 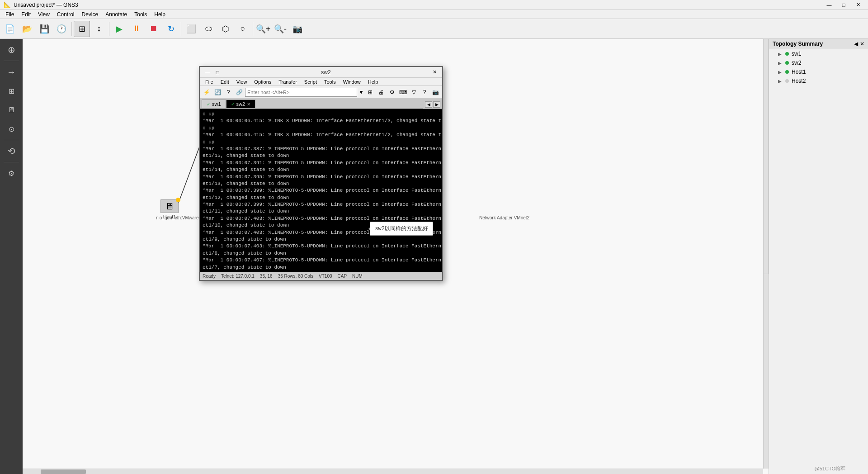 I want to click on terminal-host-input, so click(x=301, y=92).